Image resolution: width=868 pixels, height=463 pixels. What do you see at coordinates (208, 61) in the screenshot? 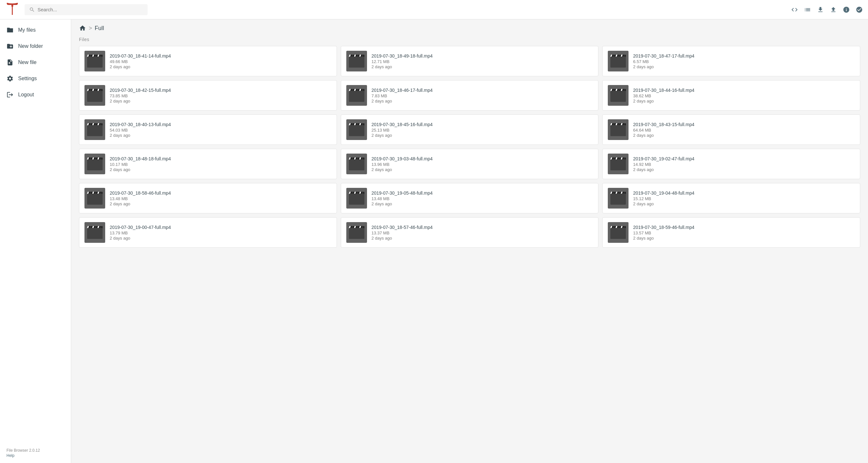
I see `file-card: 2019-07-30_18-41-14-full.mp4 49.66 MB 2 …` at bounding box center [208, 61].